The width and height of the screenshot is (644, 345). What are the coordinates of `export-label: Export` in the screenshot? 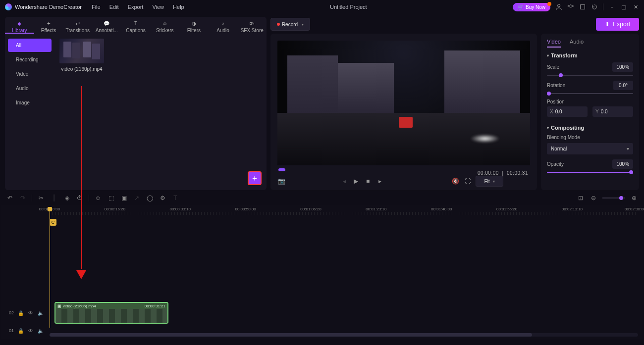 It's located at (621, 24).